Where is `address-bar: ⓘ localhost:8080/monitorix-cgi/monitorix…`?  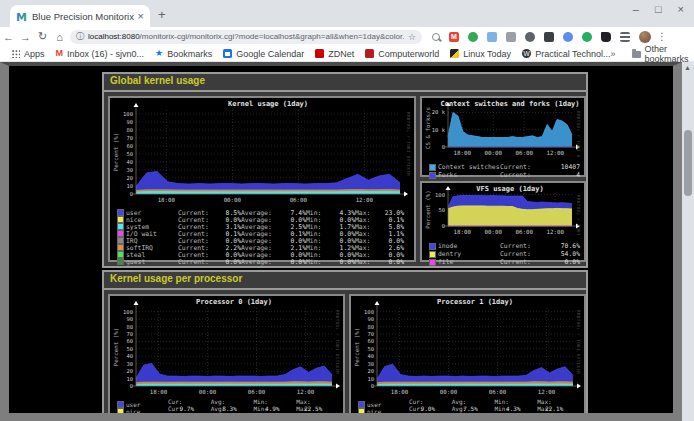
address-bar: ⓘ localhost:8080/monitorix-cgi/monitorix… is located at coordinates (246, 37).